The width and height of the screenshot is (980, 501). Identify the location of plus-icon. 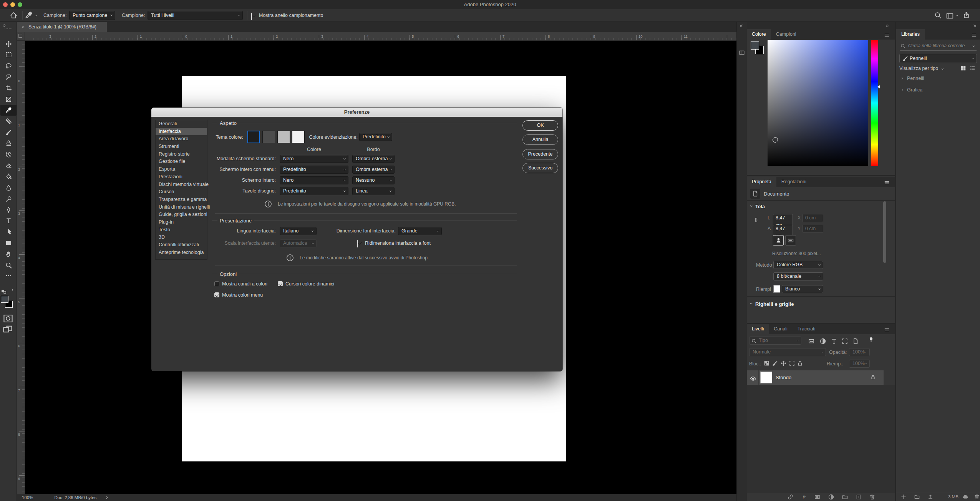
(904, 497).